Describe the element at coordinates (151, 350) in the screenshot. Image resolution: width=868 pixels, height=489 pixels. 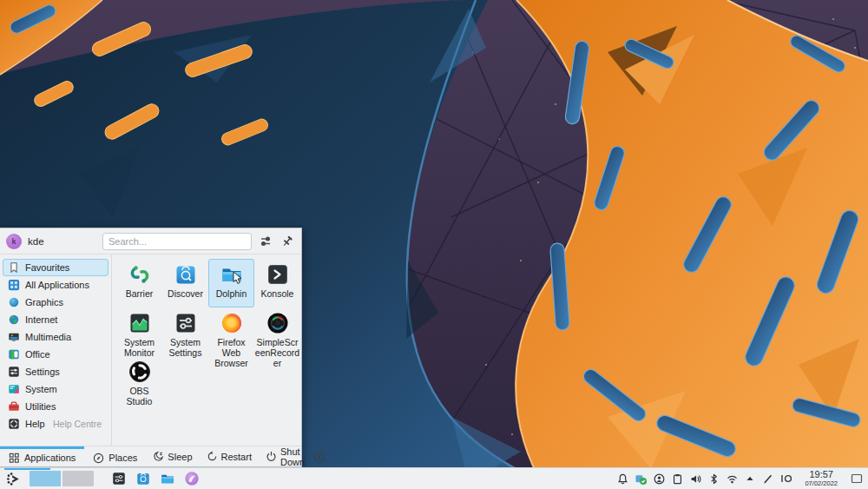
I see `launcher-body: Favourites All Applications Graphics Int…` at that location.